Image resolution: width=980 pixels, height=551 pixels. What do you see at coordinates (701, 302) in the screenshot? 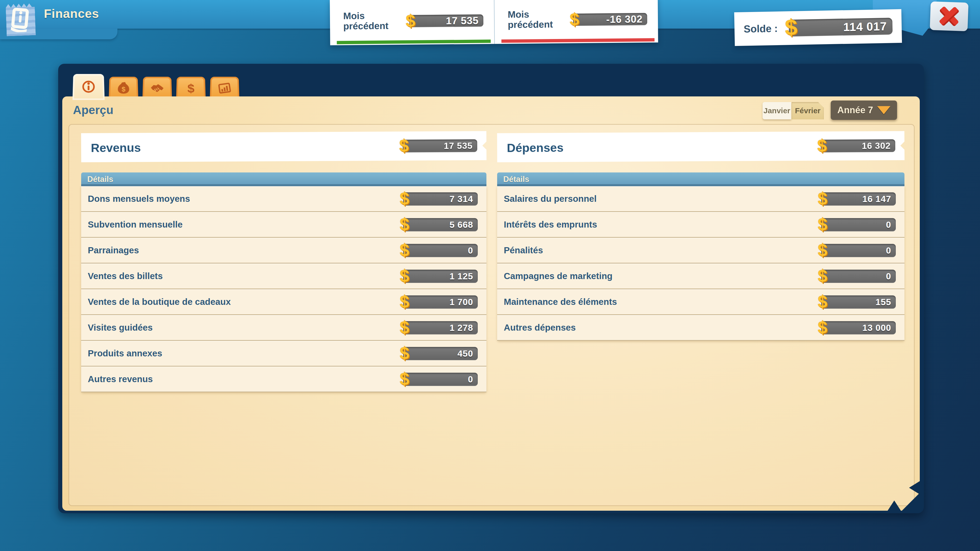
I see `detail-row: Maintenance des éléments $ 155` at bounding box center [701, 302].